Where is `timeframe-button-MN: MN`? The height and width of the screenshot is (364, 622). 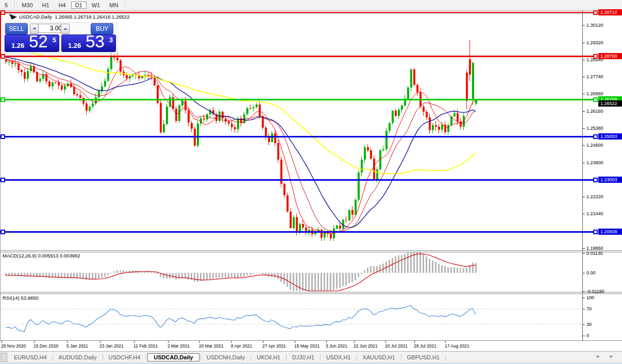 timeframe-button-MN: MN is located at coordinates (113, 5).